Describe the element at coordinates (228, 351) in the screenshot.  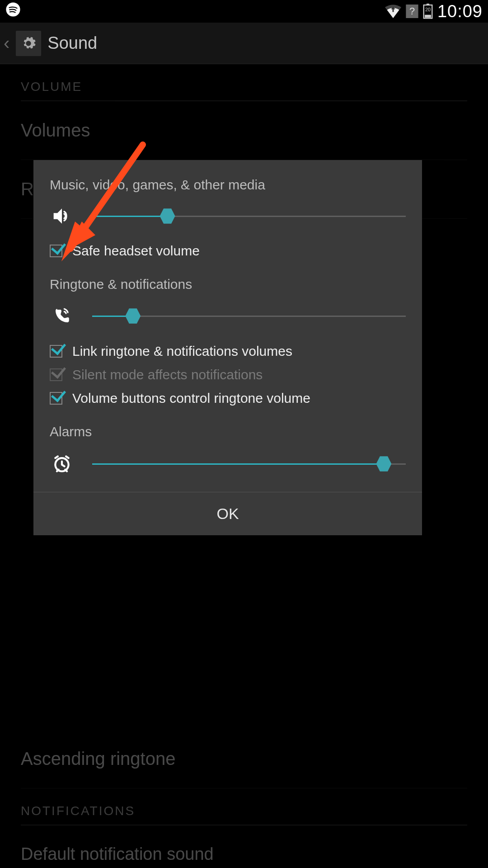
I see `link-volumes-checkbox: Link ringtone & notifications volumes` at that location.